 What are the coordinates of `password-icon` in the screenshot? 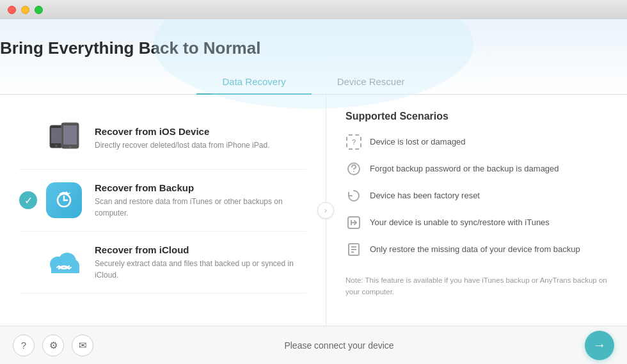 It's located at (354, 169).